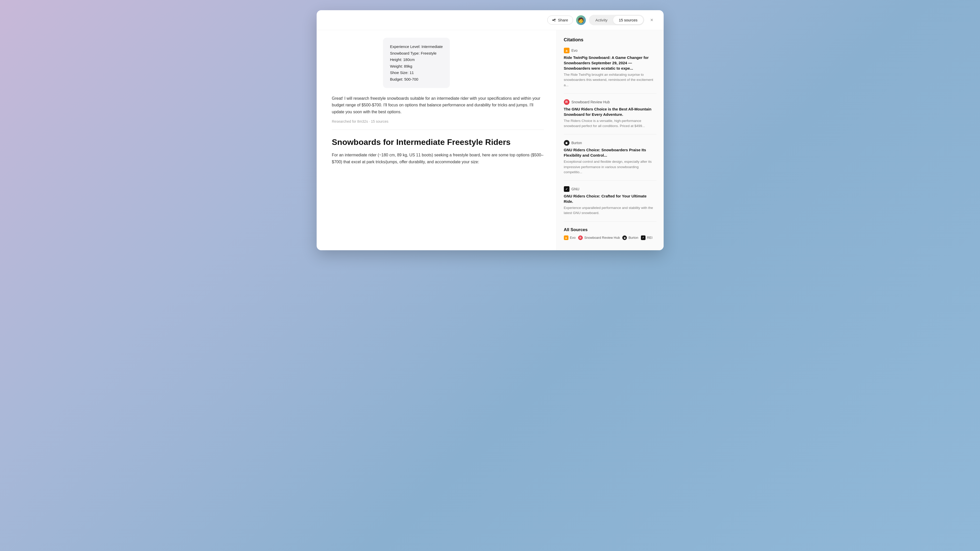  What do you see at coordinates (416, 60) in the screenshot?
I see `info-row-2: Height: 180cm` at bounding box center [416, 60].